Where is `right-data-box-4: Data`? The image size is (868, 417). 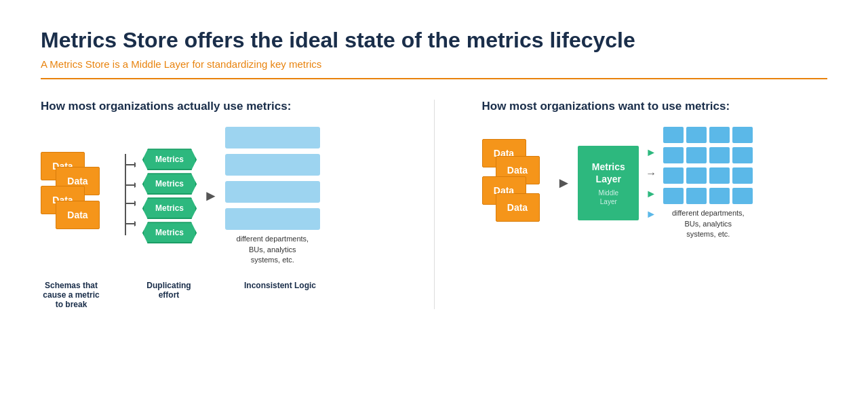
right-data-box-4: Data is located at coordinates (518, 207).